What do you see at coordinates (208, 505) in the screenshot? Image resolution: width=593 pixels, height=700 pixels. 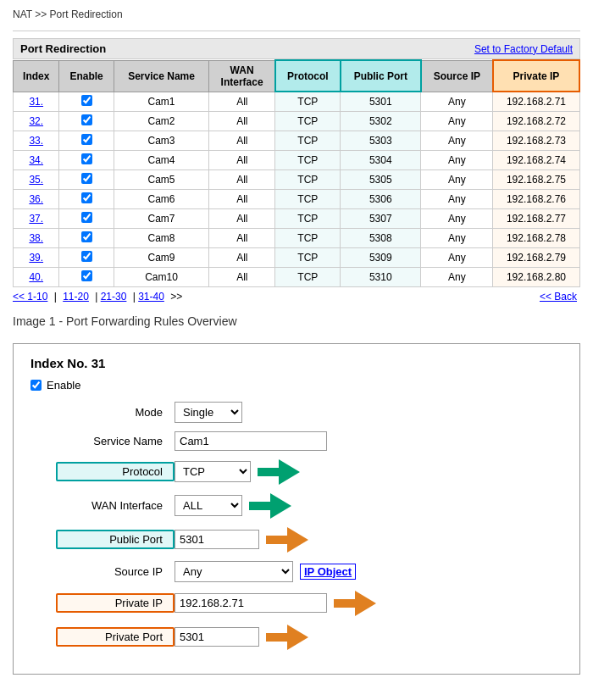 I see `wan-interface-select: ALL WAN1 WAN2` at bounding box center [208, 505].